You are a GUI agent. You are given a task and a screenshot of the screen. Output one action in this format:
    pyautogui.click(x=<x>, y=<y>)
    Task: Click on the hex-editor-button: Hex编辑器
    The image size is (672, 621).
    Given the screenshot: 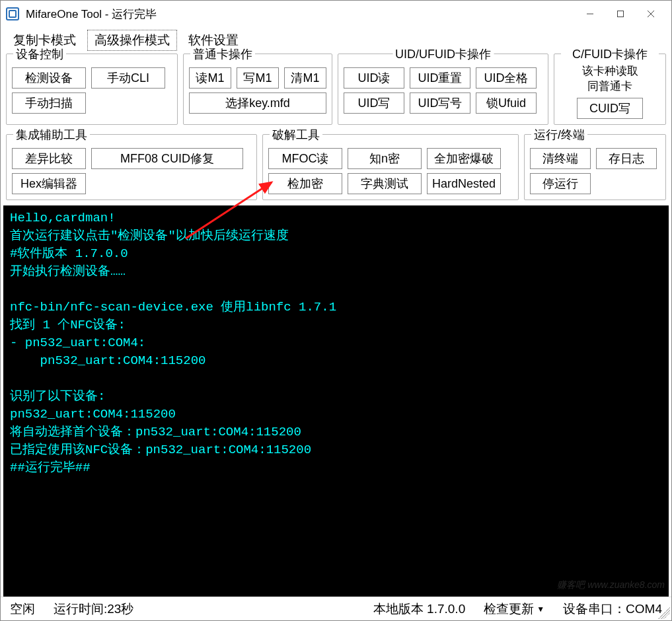 What is the action you would take?
    pyautogui.click(x=49, y=184)
    